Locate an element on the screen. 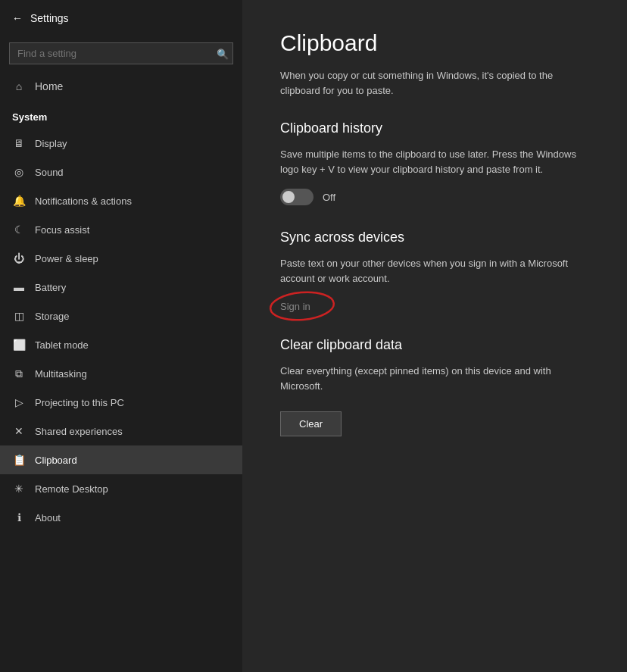 The width and height of the screenshot is (627, 672). tablet-icon: ⬜ is located at coordinates (19, 345).